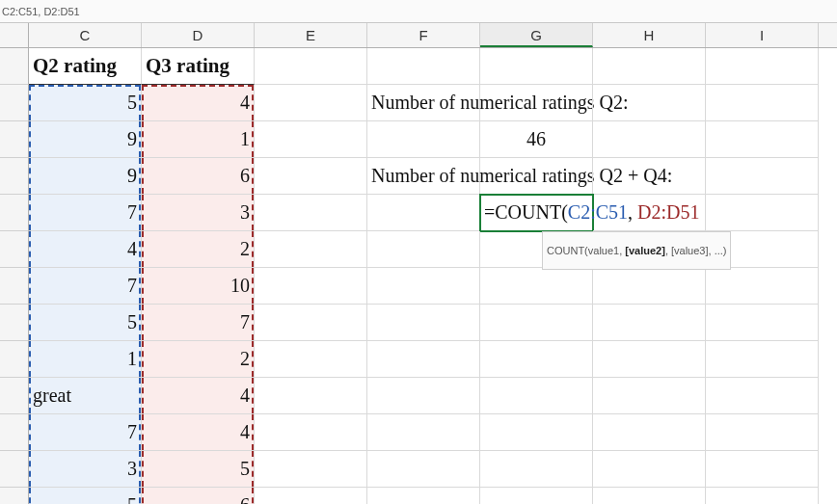 This screenshot has width=837, height=504. What do you see at coordinates (424, 495) in the screenshot?
I see `cell-f13` at bounding box center [424, 495].